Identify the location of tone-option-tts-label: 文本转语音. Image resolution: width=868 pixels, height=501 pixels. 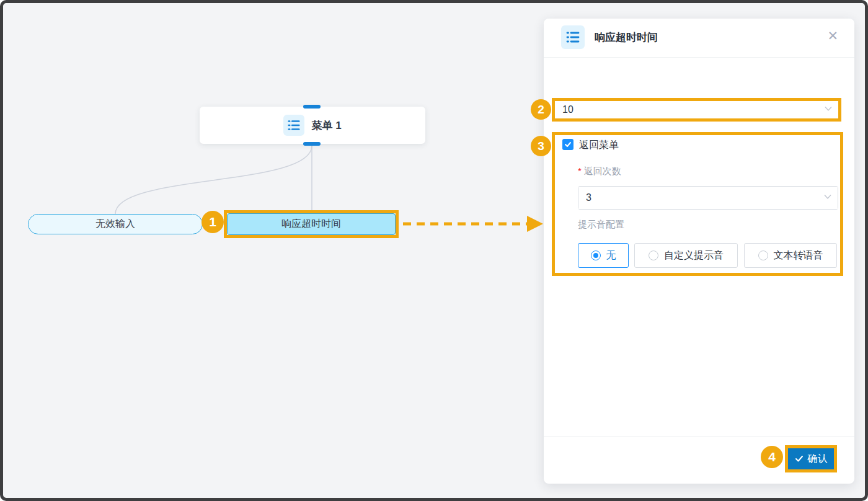
(799, 255).